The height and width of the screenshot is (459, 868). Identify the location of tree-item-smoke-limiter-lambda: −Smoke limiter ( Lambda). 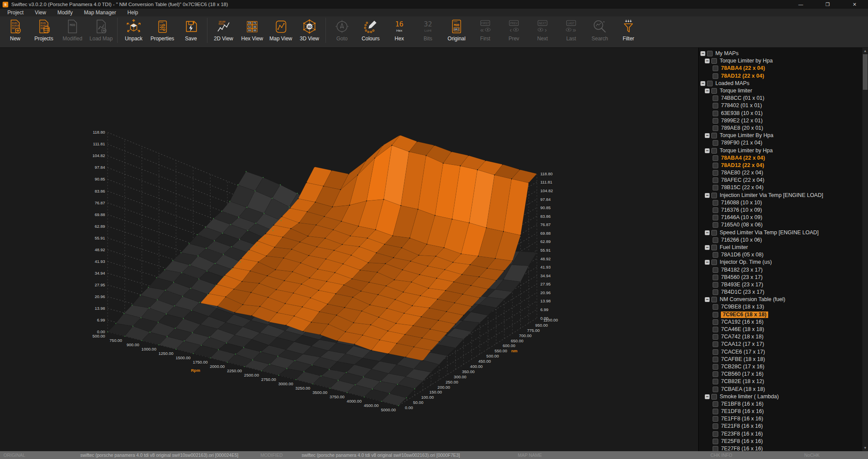
(780, 397).